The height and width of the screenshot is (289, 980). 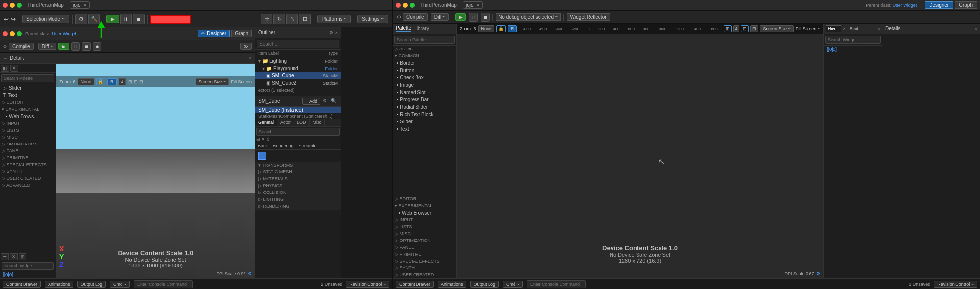 I want to click on content-drawer-right: Content Drawer, so click(x=415, y=284).